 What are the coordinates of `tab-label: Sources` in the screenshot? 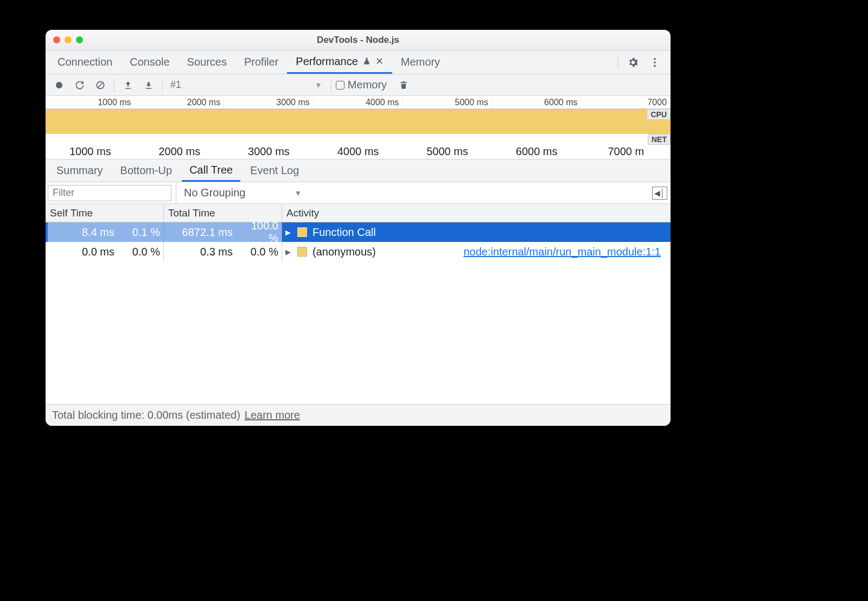 It's located at (207, 62).